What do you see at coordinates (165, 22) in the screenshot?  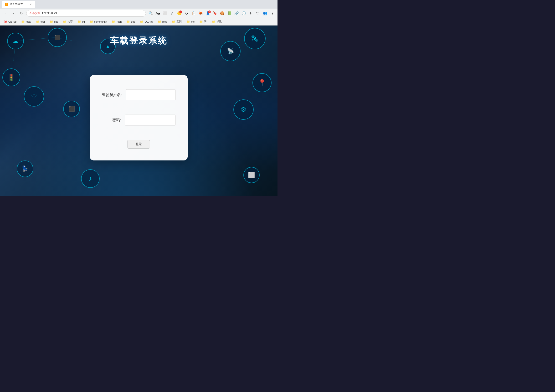 I see `bookmark-label: blog` at bounding box center [165, 22].